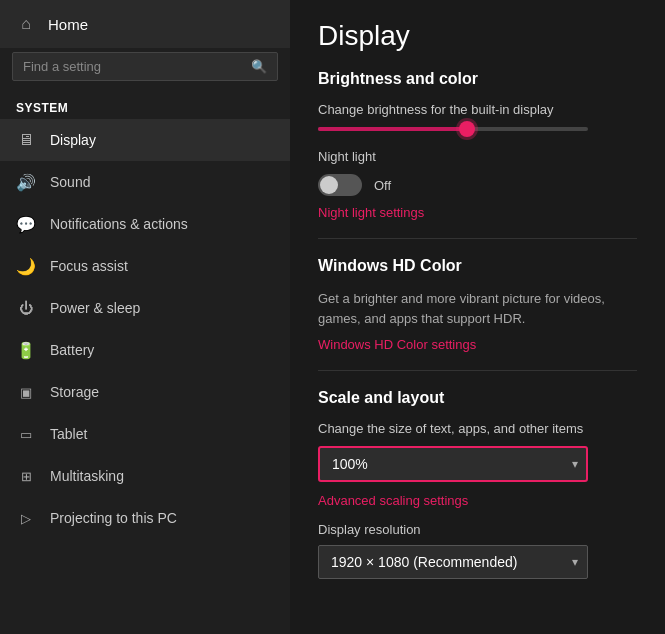 The height and width of the screenshot is (634, 665). Describe the element at coordinates (478, 530) in the screenshot. I see `resolution-label: Display resolution` at that location.